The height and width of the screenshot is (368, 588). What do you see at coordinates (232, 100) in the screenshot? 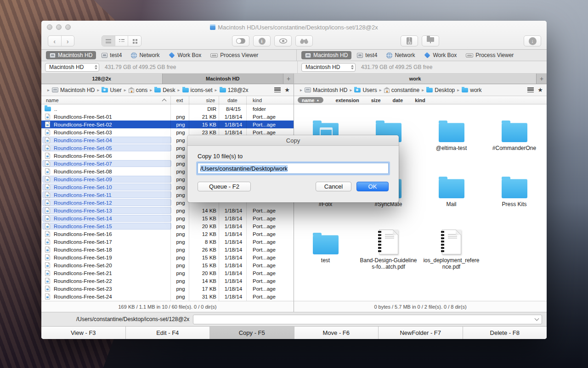
I see `column-header-date: date` at bounding box center [232, 100].